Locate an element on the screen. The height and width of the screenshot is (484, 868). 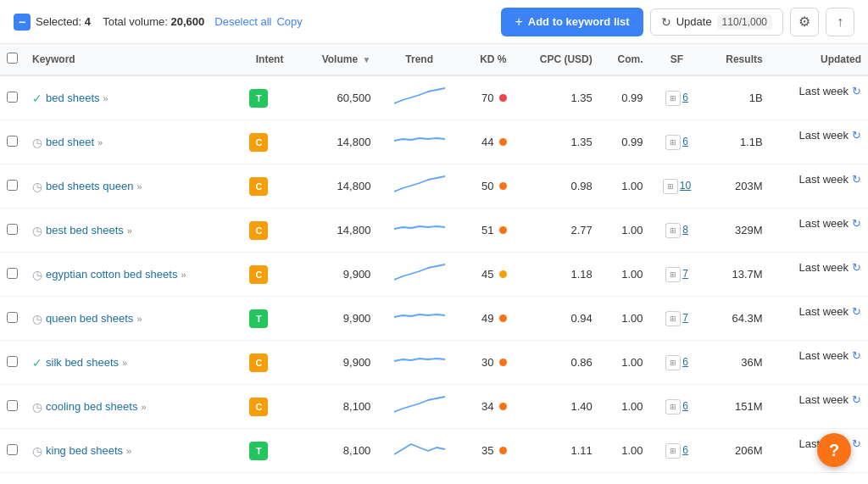
keyword-text: bed sheets is located at coordinates (73, 98).